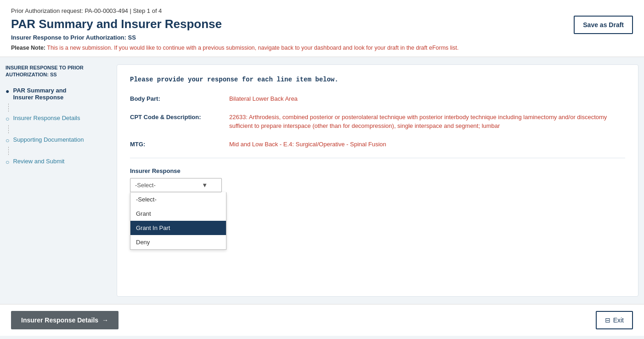  Describe the element at coordinates (378, 121) in the screenshot. I see `cpt-code-row: CPT Code & Description: 22633: Arthrodes…` at that location.